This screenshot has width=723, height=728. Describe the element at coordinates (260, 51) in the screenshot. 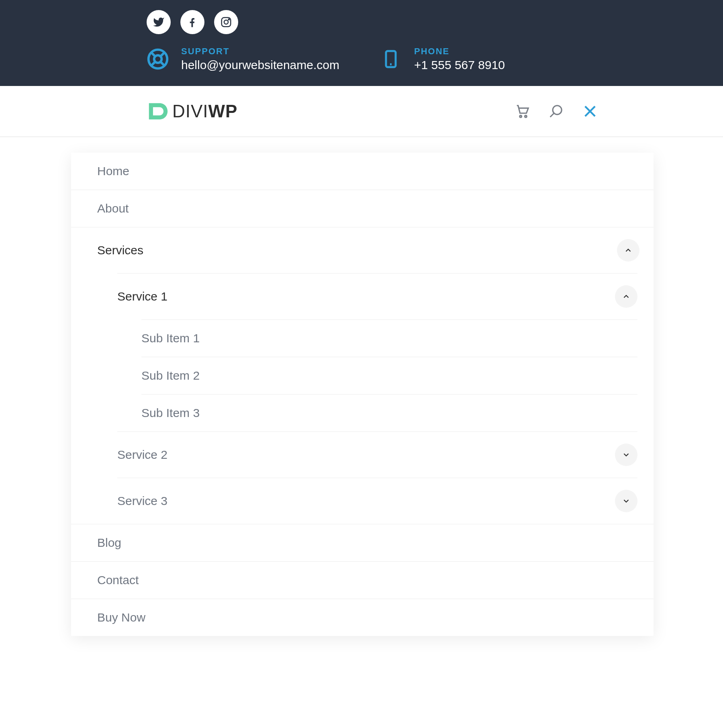

I see `support-label: SUPPORT` at that location.